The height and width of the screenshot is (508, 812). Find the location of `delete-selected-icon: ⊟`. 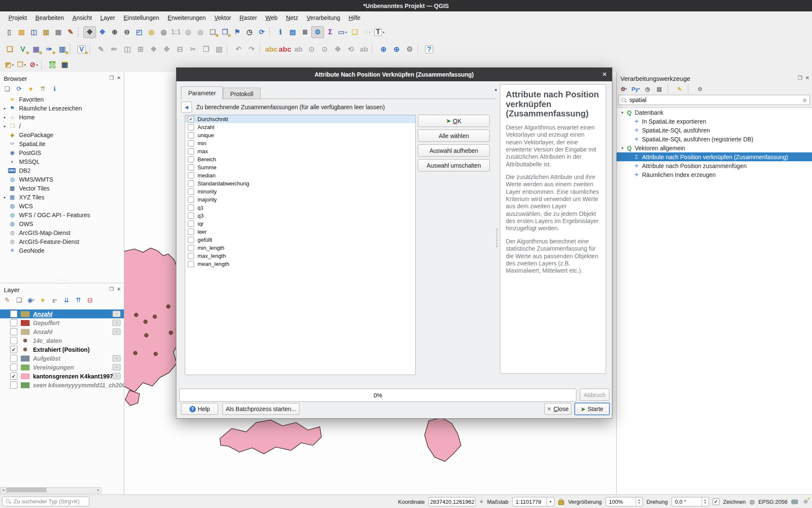

delete-selected-icon: ⊟ is located at coordinates (180, 49).